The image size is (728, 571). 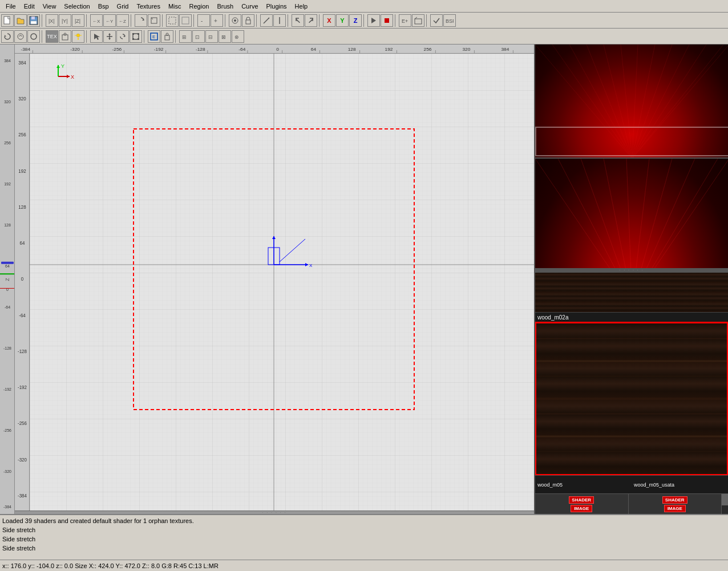 What do you see at coordinates (65, 37) in the screenshot?
I see `tb-entity-browser` at bounding box center [65, 37].